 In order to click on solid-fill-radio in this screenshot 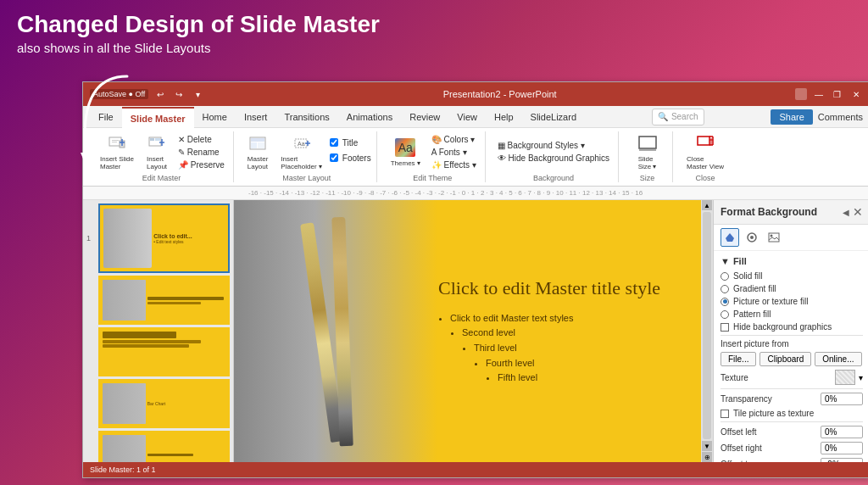, I will do `click(725, 276)`.